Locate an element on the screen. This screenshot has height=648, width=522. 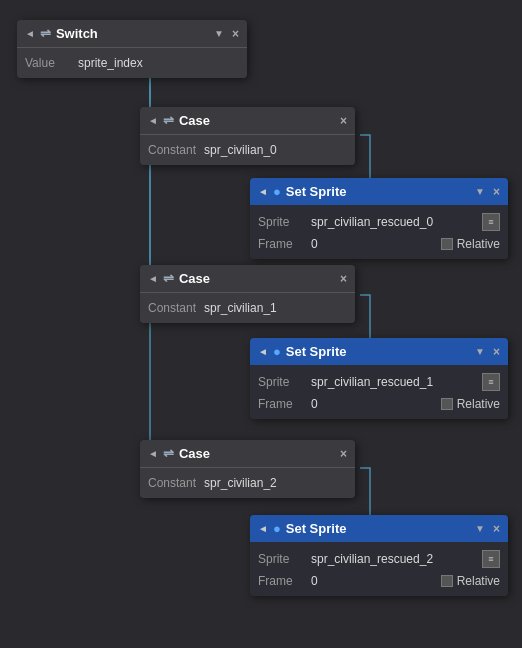
case-node-1: ◄ ⇌ Case × Constant spr_civilian_0 is located at coordinates (248, 136).